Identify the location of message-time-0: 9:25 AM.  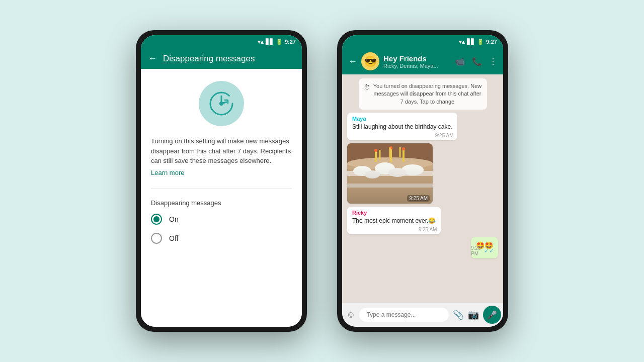
(445, 136).